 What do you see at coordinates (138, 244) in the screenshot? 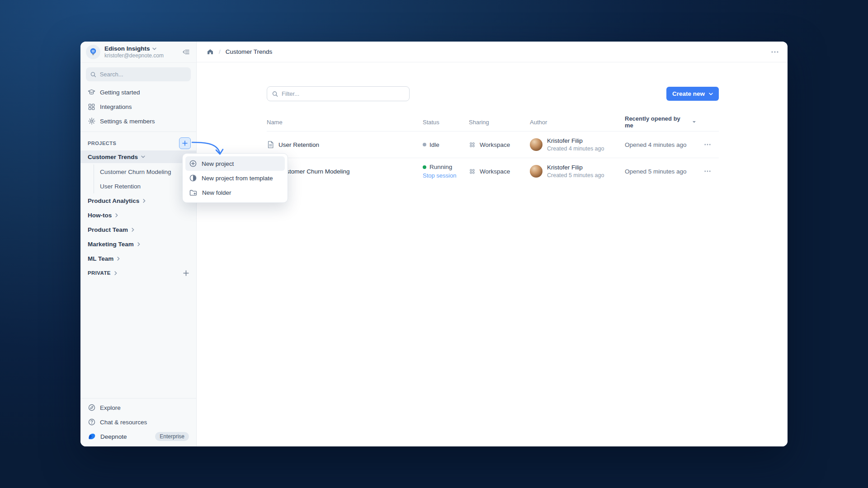
I see `sidebar-item-marketing-team: Marketing Team` at bounding box center [138, 244].